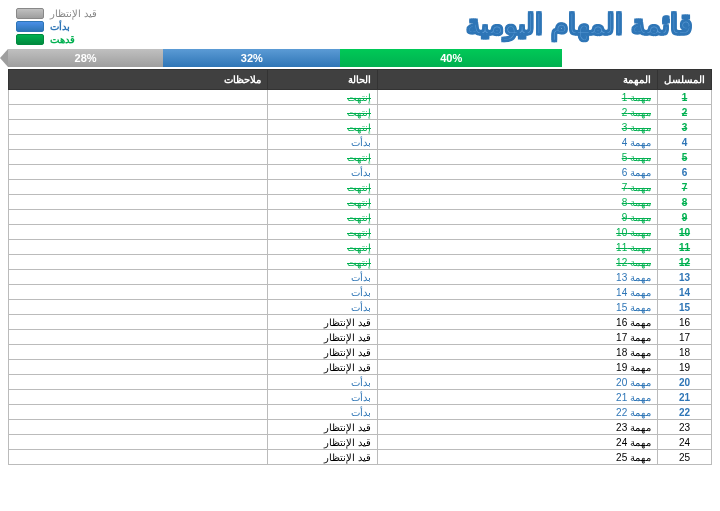 The width and height of the screenshot is (720, 511). Describe the element at coordinates (360, 188) in the screenshot. I see `table-row: 7مهمة 7إنتهت` at that location.